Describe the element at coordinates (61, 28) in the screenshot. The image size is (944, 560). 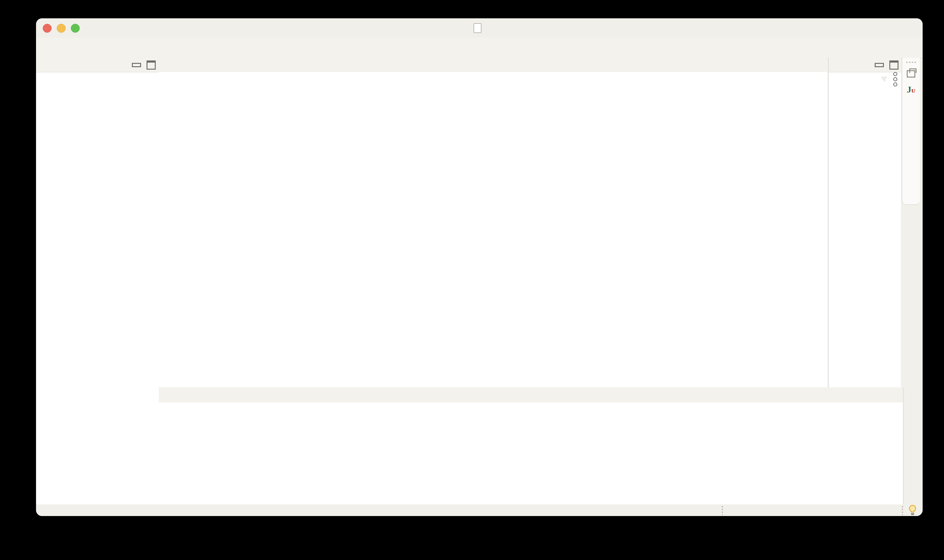
I see `minimize-window-button` at that location.